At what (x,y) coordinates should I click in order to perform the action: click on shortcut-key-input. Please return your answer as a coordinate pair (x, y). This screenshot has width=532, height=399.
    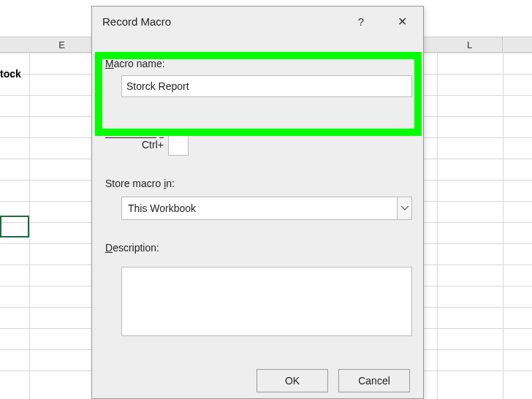
    Looking at the image, I should click on (178, 145).